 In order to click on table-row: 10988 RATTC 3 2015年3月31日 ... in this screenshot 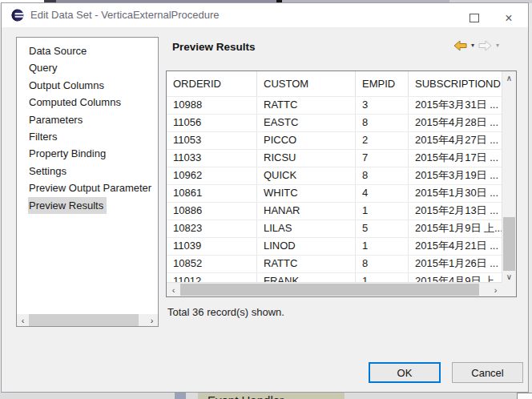, I will do `click(335, 105)`.